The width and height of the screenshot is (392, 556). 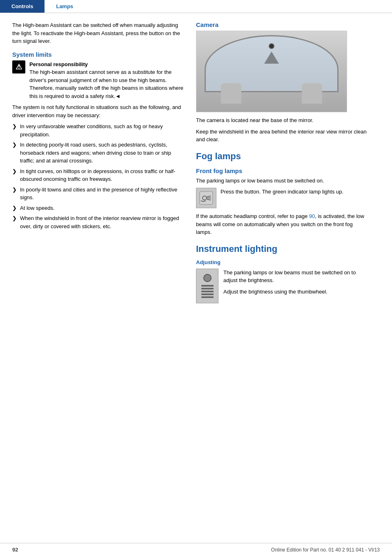 I want to click on adjusting-heading: Adjusting, so click(x=282, y=262).